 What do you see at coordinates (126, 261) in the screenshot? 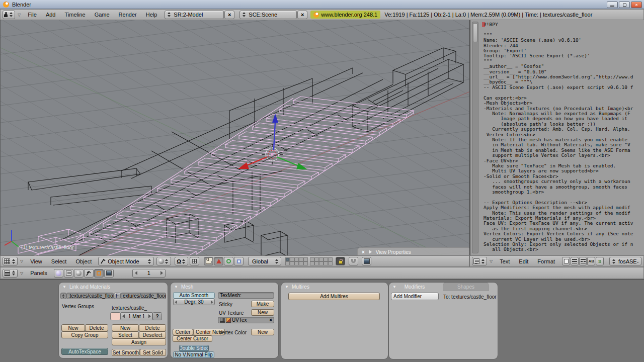
I see `mode-selector: Object Mode` at bounding box center [126, 261].